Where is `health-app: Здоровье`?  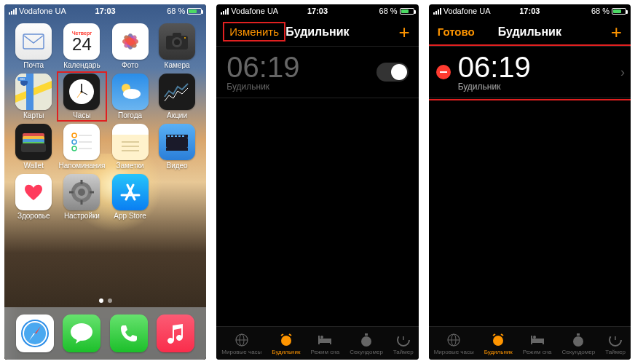
health-app: Здоровье is located at coordinates (33, 197).